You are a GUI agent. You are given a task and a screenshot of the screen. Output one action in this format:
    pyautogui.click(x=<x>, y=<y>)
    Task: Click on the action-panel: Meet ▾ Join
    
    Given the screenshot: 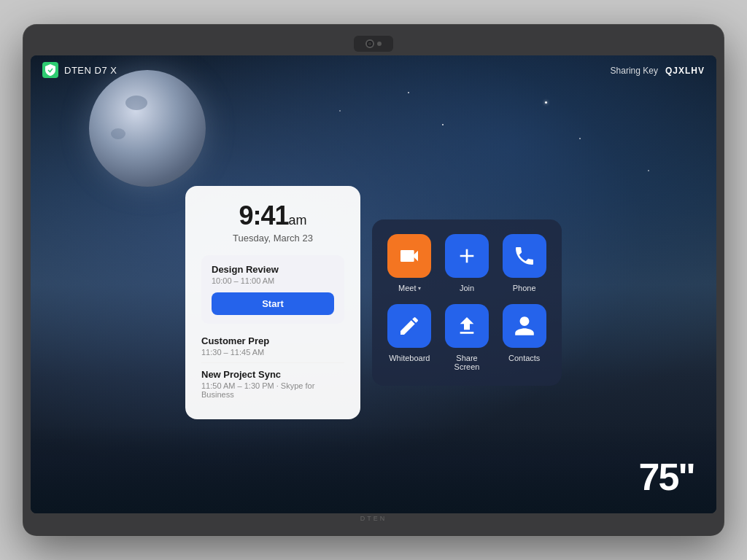 What is the action you would take?
    pyautogui.click(x=467, y=303)
    